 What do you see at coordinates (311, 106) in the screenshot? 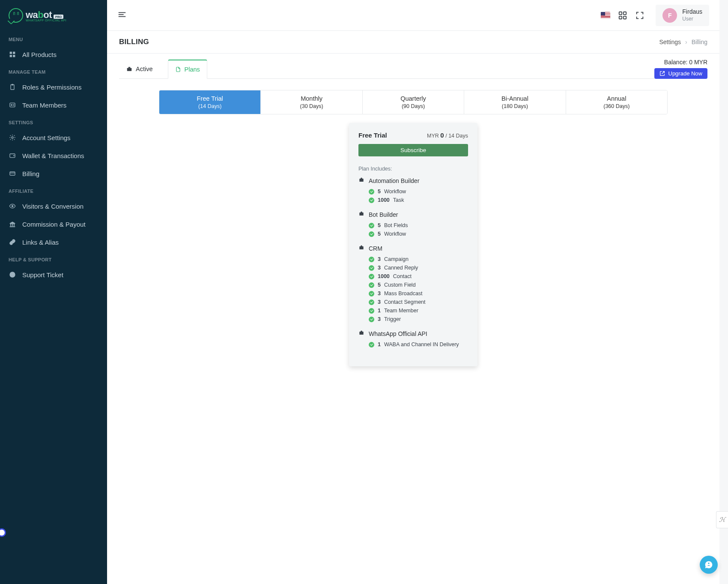
I see `period-days: (30 Days)` at bounding box center [311, 106].